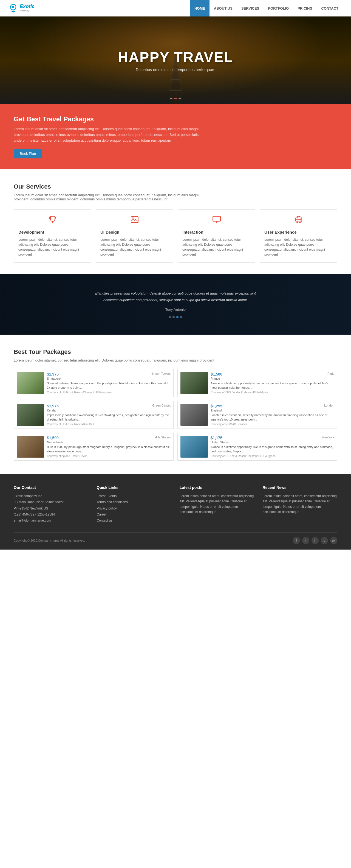 The width and height of the screenshot is (351, 868). I want to click on tours-grid: $1,975 Hi-tech Towers Singapore Situated…, so click(176, 415).